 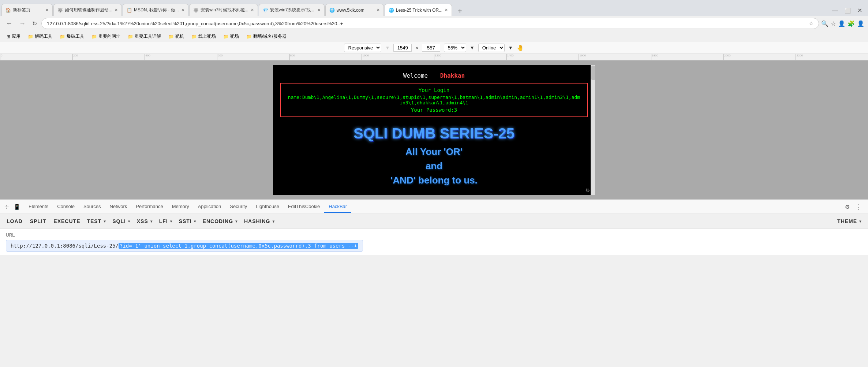 What do you see at coordinates (151, 221) in the screenshot?
I see `hackbar-xss-arrow: ▼` at bounding box center [151, 221].